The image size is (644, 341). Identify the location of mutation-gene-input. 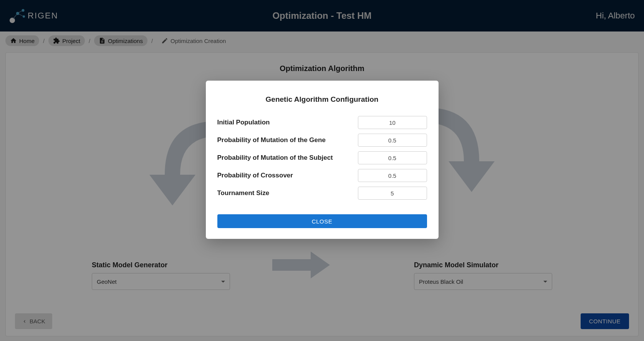
(392, 140).